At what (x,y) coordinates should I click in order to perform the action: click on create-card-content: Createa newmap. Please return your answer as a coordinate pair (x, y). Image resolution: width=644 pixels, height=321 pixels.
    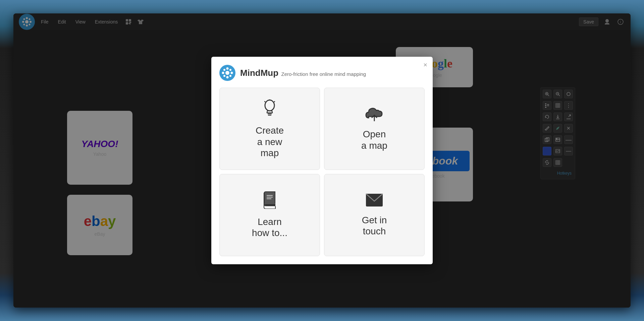
    Looking at the image, I should click on (270, 129).